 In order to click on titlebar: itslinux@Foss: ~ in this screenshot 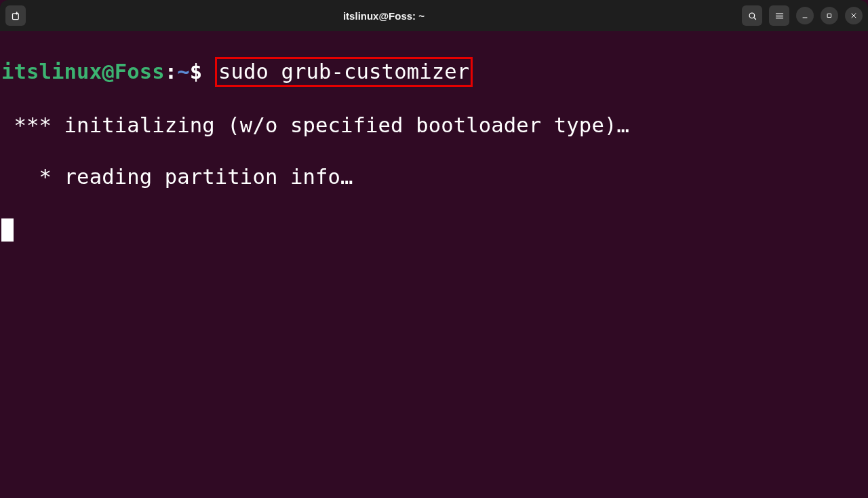, I will do `click(434, 16)`.